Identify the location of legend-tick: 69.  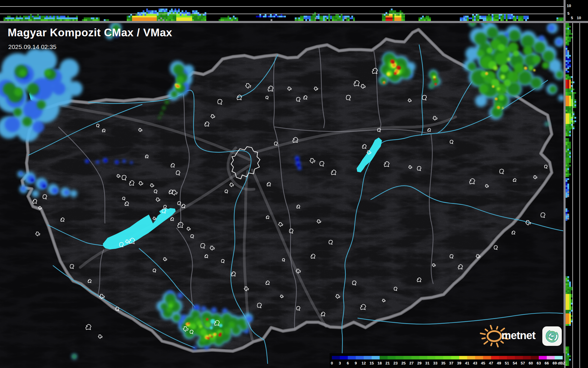
(555, 363).